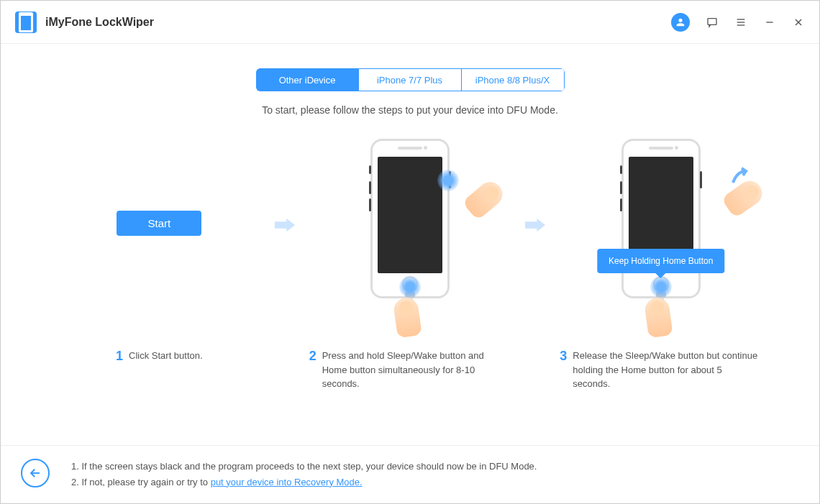  What do you see at coordinates (660, 370) in the screenshot?
I see `caption-3: 3 Release the Sleep/Wake button but cont…` at bounding box center [660, 370].